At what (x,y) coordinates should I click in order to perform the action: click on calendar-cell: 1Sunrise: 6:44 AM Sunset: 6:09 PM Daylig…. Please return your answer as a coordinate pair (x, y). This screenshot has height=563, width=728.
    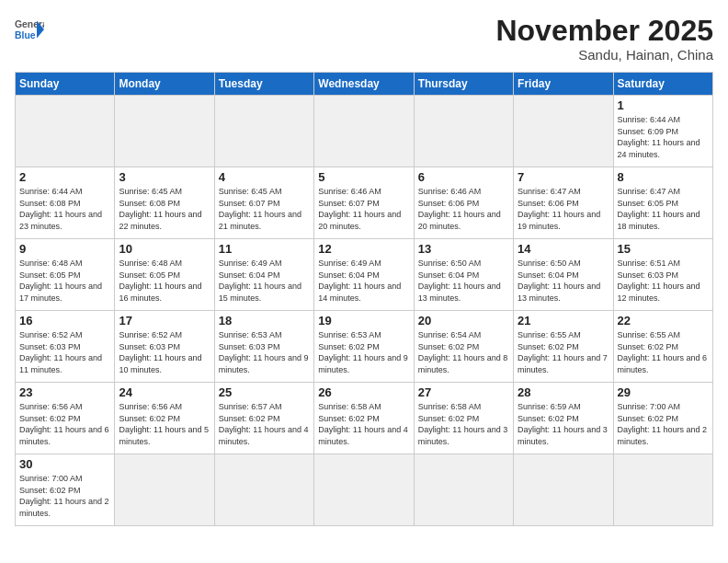
    Looking at the image, I should click on (663, 132).